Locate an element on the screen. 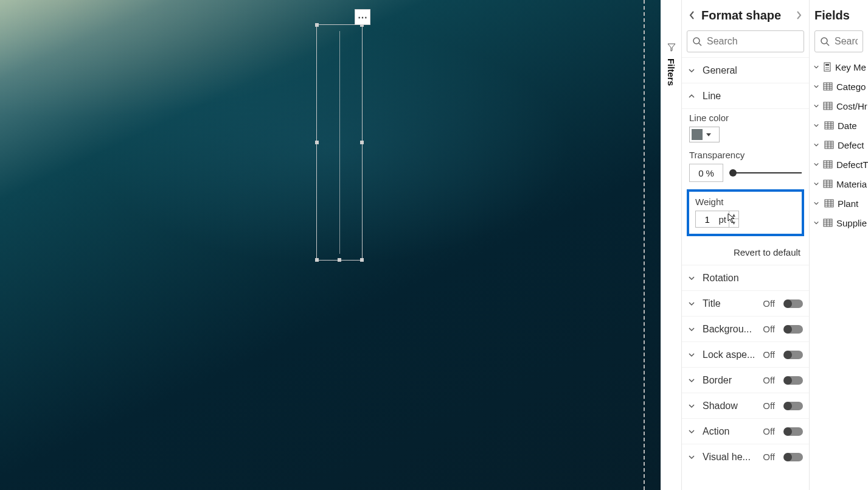 This screenshot has height=490, width=868. chevron-up-icon is located at coordinates (692, 96).